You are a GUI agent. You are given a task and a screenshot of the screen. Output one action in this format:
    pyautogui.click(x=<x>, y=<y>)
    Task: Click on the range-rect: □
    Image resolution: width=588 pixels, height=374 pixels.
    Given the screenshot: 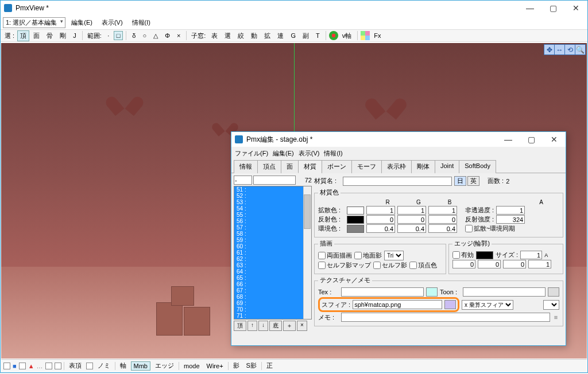 What is the action you would take?
    pyautogui.click(x=118, y=36)
    